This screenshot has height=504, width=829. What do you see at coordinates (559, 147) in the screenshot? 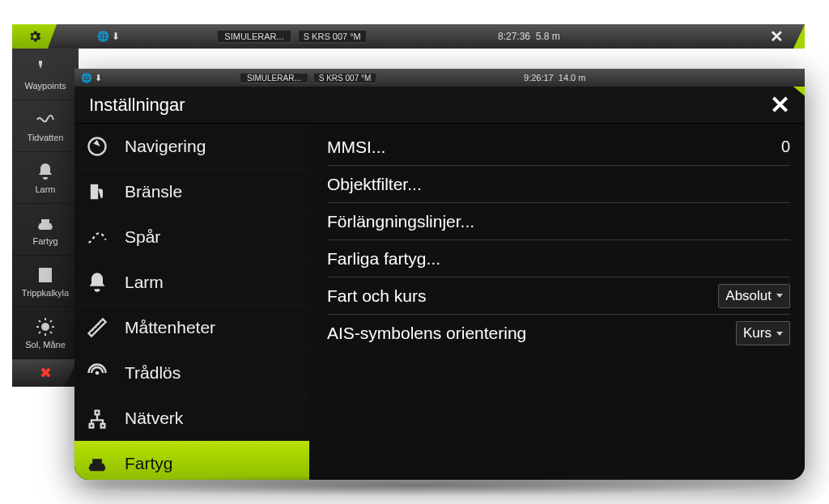
I see `detail-mmsi: MMSI... 0` at bounding box center [559, 147].